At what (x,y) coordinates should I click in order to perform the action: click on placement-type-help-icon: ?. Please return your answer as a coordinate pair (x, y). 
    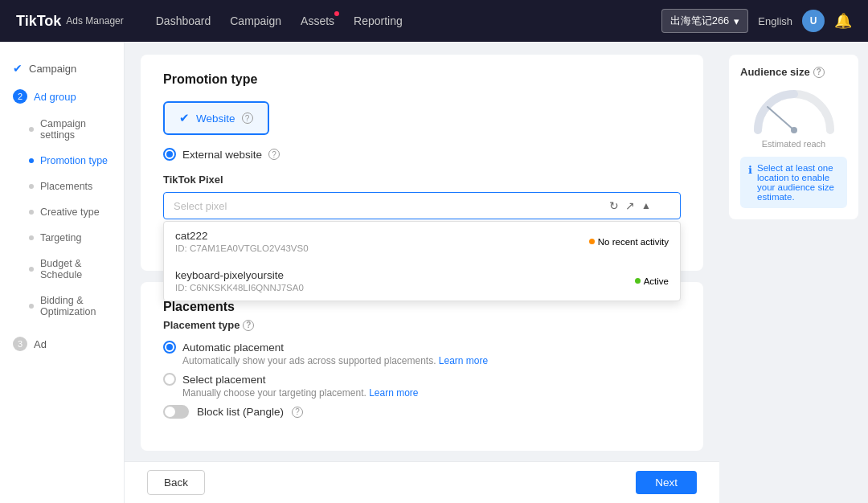
    Looking at the image, I should click on (248, 325).